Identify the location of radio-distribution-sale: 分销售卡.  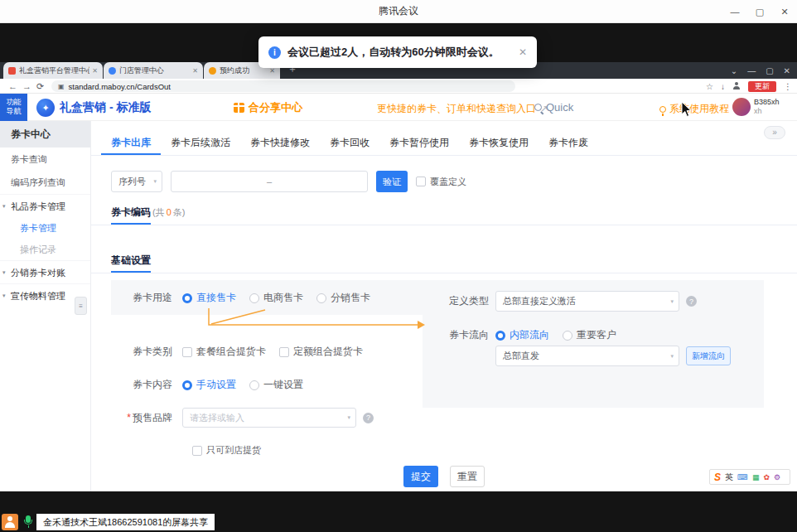
(343, 298).